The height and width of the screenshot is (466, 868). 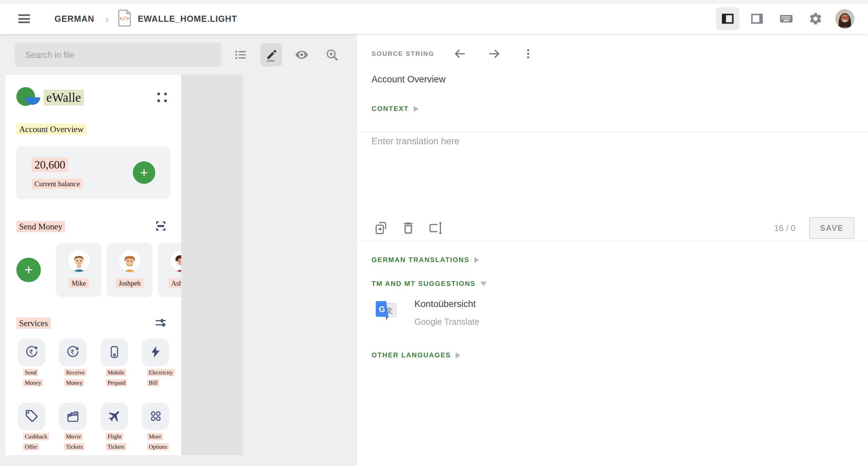 What do you see at coordinates (832, 228) in the screenshot?
I see `save-button: SAVE` at bounding box center [832, 228].